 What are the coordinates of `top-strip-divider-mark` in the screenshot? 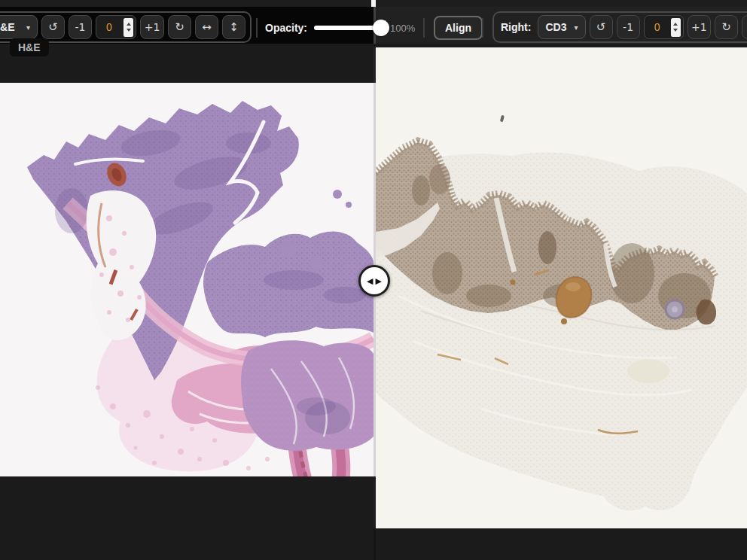 It's located at (374, 3).